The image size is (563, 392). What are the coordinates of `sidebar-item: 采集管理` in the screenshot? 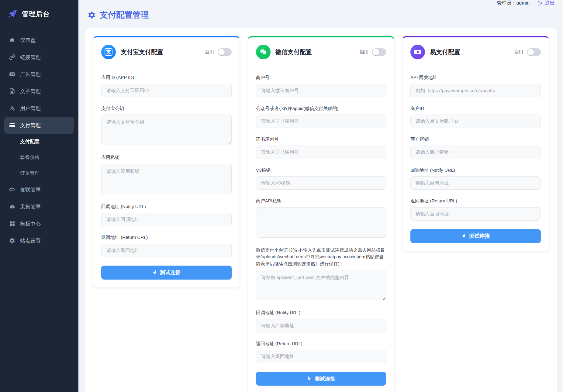 It's located at (39, 207).